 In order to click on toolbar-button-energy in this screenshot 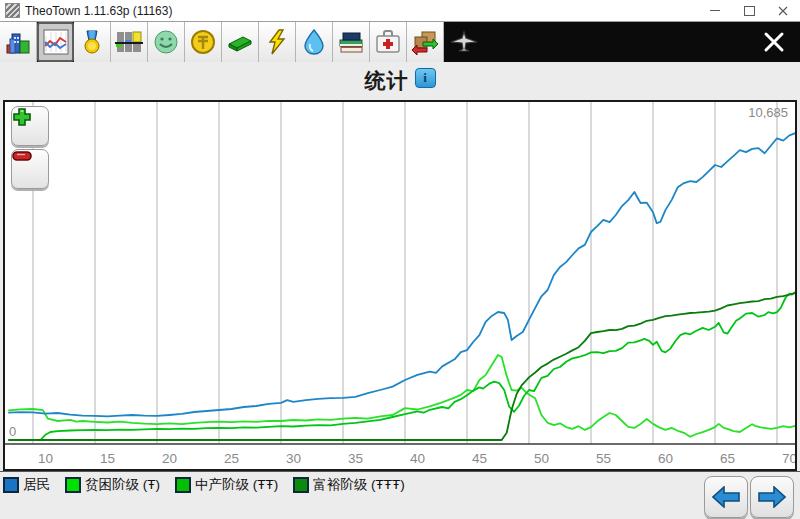, I will do `click(278, 42)`.